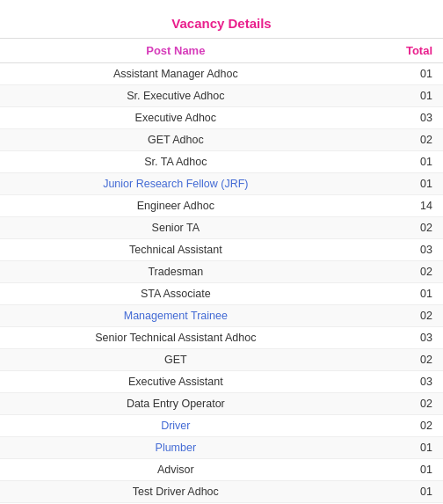 This screenshot has height=504, width=443. Describe the element at coordinates (176, 118) in the screenshot. I see `post-name-cell: Executive Adhoc` at that location.